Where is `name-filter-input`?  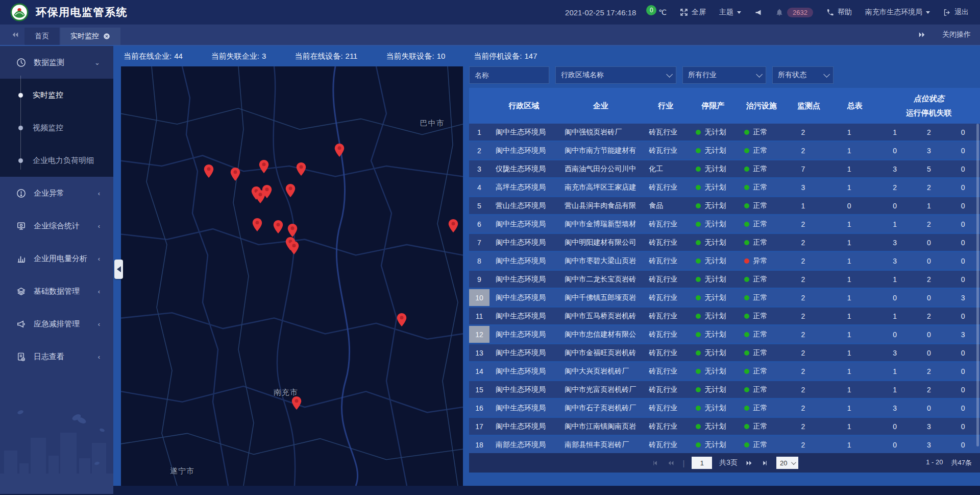 name-filter-input is located at coordinates (509, 75).